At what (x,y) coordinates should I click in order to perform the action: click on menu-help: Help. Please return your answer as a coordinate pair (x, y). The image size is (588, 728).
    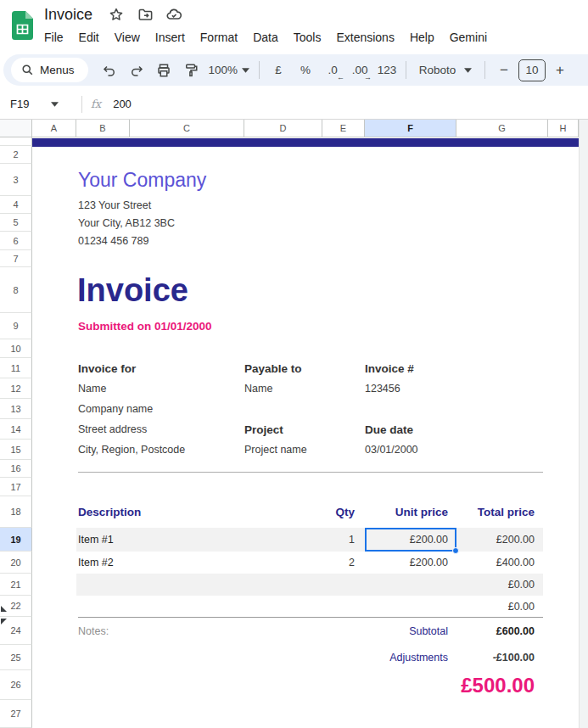
    Looking at the image, I should click on (423, 37).